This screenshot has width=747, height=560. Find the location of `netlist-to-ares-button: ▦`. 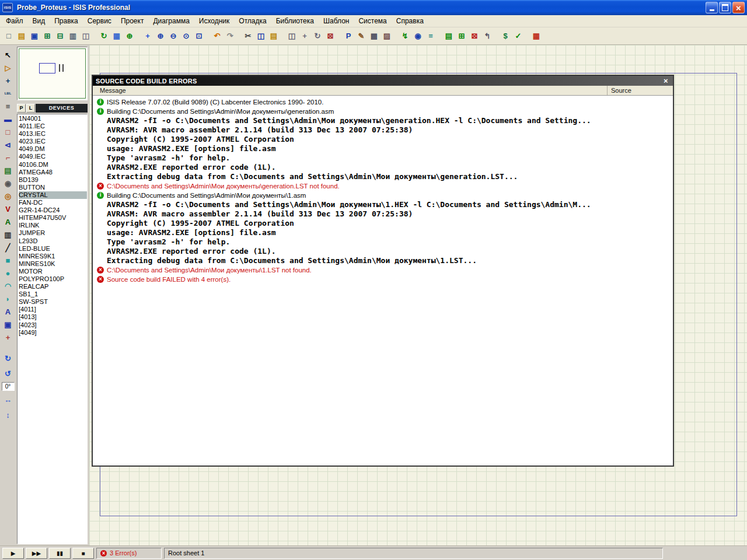

netlist-to-ares-button: ▦ is located at coordinates (536, 36).